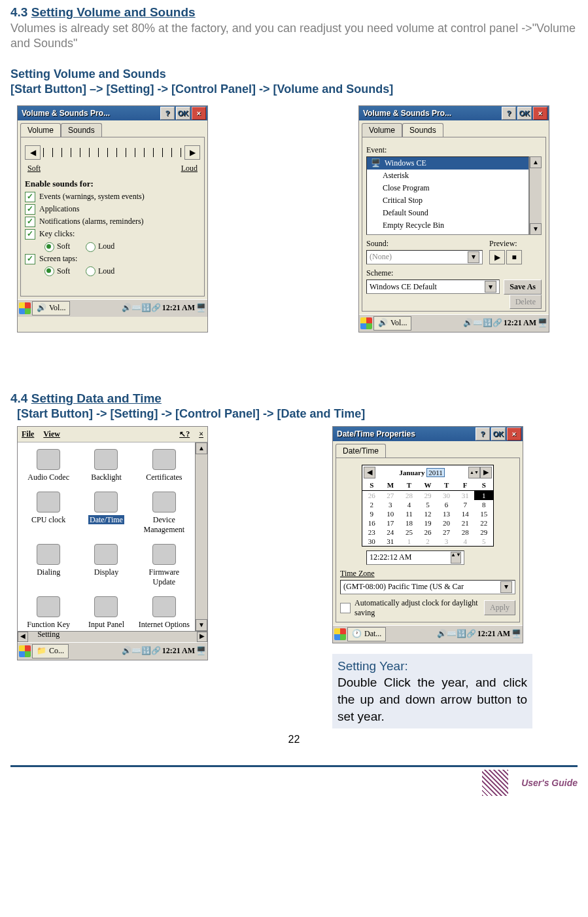 The width and height of the screenshot is (588, 917). What do you see at coordinates (30, 197) in the screenshot?
I see `chk-events: ✓` at bounding box center [30, 197].